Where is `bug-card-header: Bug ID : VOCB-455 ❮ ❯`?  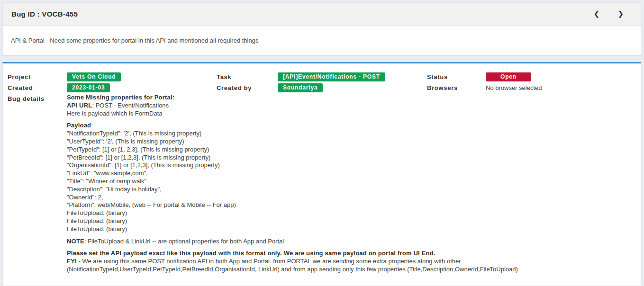
bug-card-header: Bug ID : VOCB-455 ❮ ❯ is located at coordinates (322, 14).